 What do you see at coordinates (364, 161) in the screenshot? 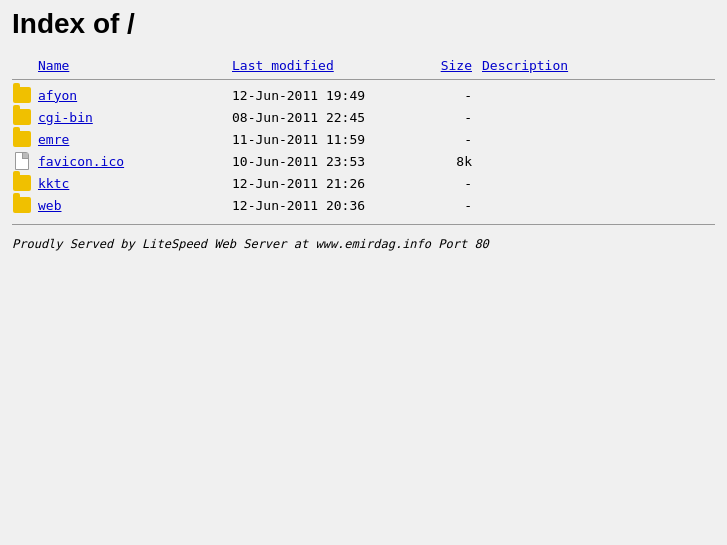
I see `table-row: favicon.ico10-Jun-2011 23:538k` at bounding box center [364, 161].